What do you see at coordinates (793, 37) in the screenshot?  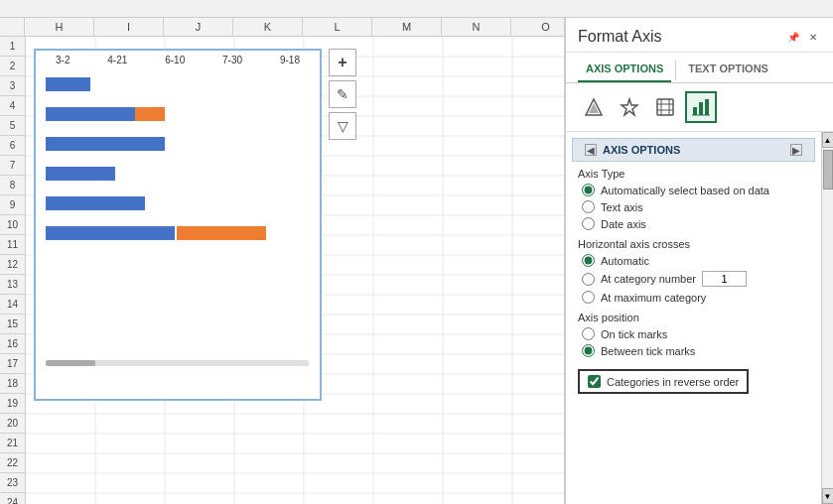 I see `pin-button: 📌` at bounding box center [793, 37].